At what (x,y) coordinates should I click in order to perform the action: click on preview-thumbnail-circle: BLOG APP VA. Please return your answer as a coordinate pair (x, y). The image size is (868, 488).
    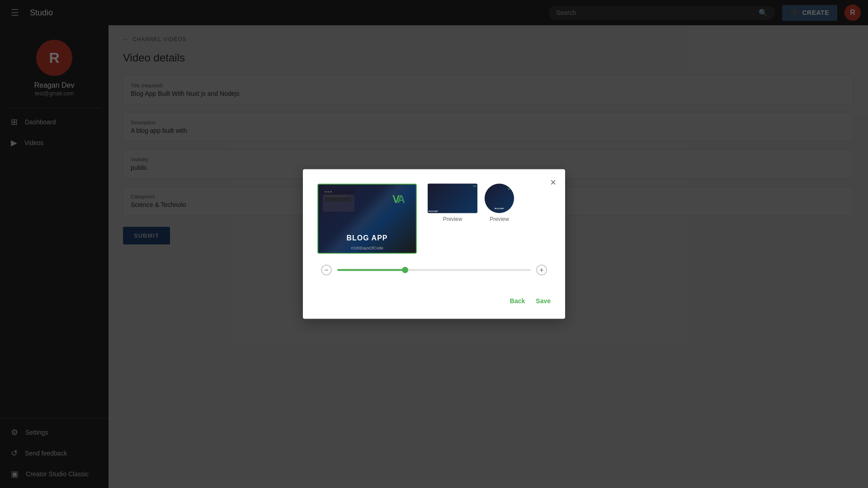
    Looking at the image, I should click on (499, 199).